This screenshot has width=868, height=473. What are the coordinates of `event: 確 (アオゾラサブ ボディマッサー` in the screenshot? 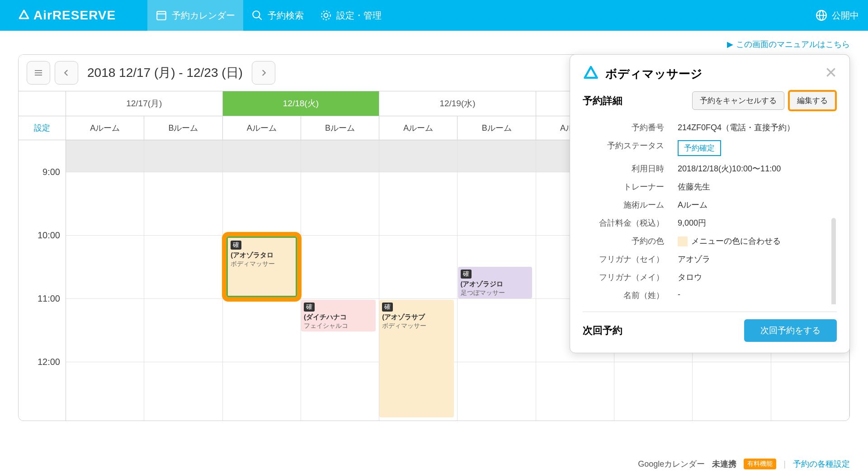 It's located at (417, 359).